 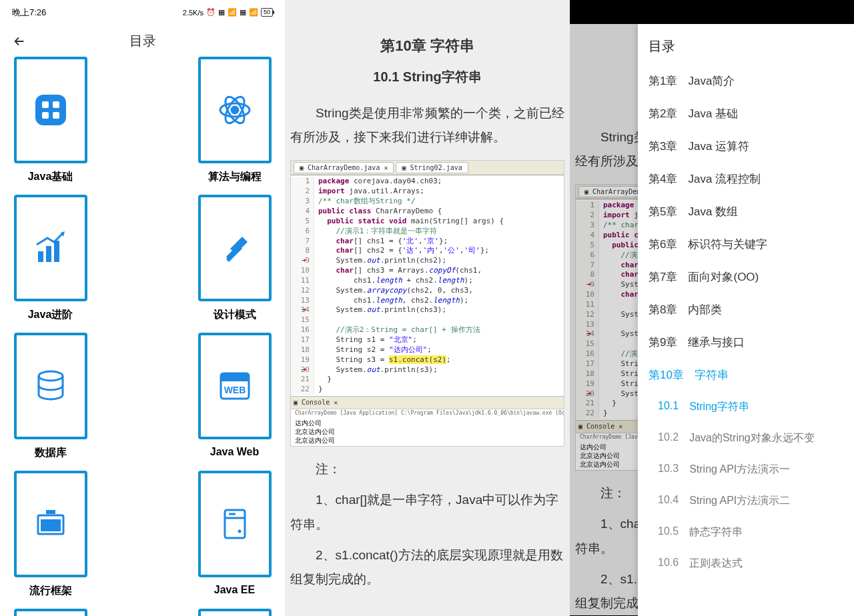 What do you see at coordinates (739, 501) in the screenshot?
I see `toc-text: String API方法演示二` at bounding box center [739, 501].